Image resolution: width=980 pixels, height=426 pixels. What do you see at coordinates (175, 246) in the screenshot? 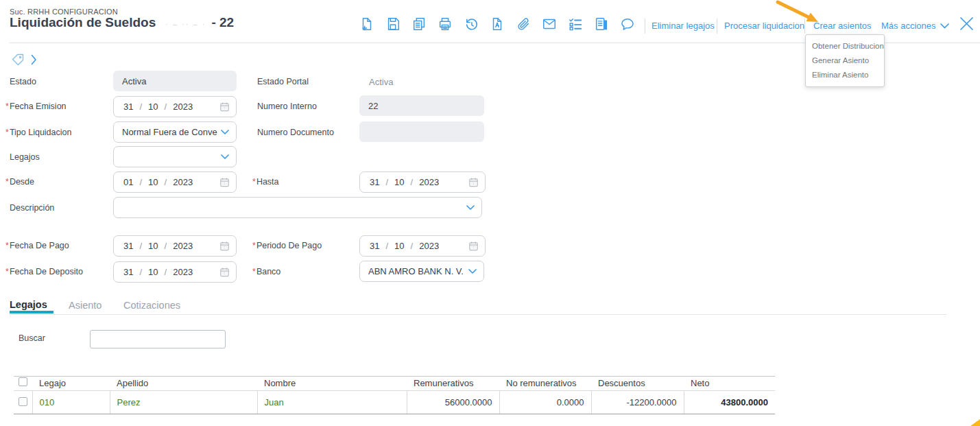
I see `fecha-de-pago-field: 31/10/2023` at bounding box center [175, 246].